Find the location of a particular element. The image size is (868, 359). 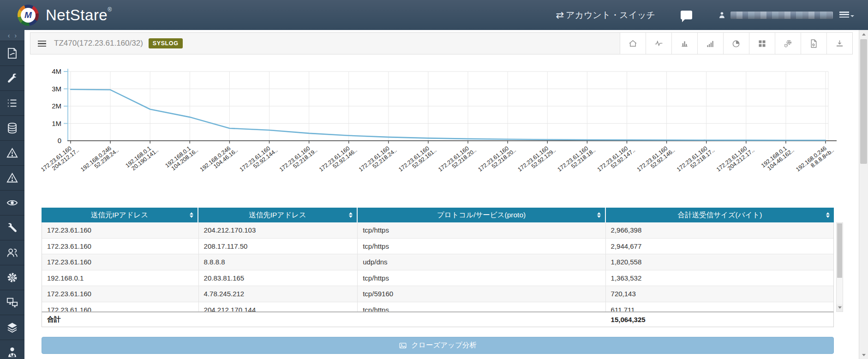

svg-text: 192.168.0.24652.238.24.. is located at coordinates (100, 160).